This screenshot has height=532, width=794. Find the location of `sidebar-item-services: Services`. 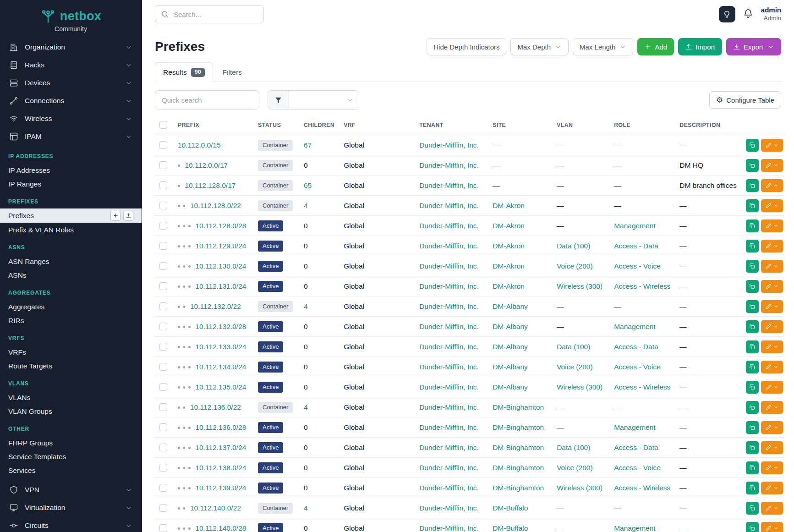

sidebar-item-services: Services is located at coordinates (71, 470).